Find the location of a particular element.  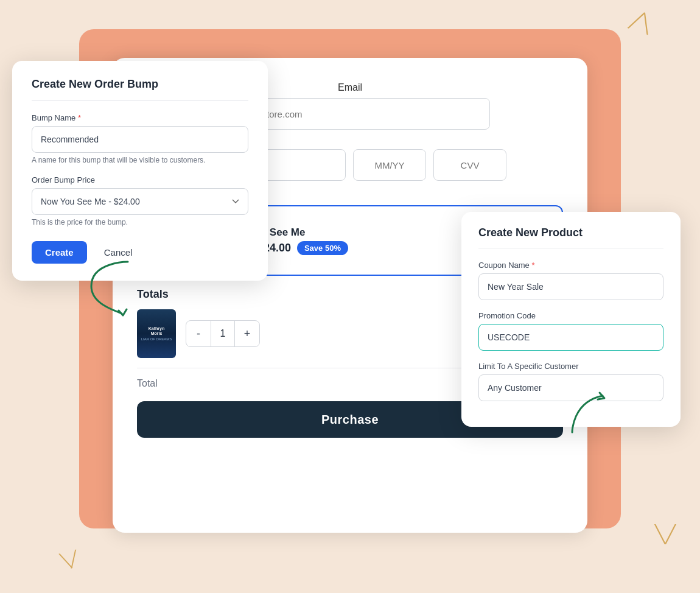

quantity-decrease-button: - is located at coordinates (198, 334).